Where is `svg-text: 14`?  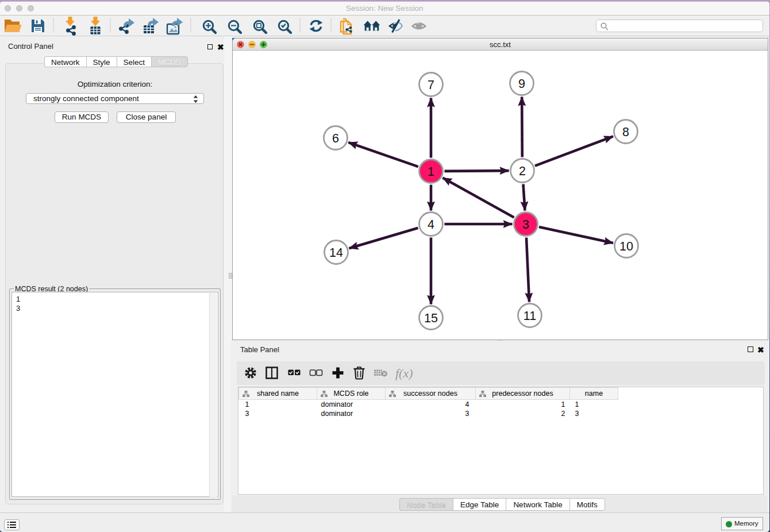
svg-text: 14 is located at coordinates (336, 253).